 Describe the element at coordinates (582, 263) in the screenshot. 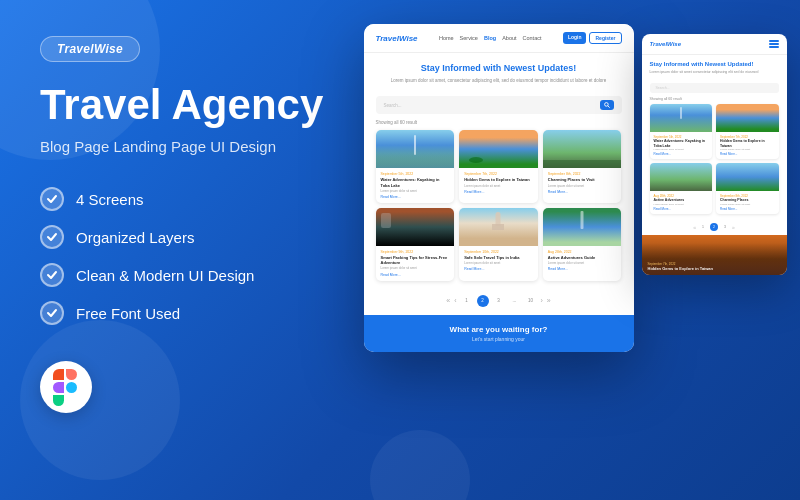

I see `card-6-desc: Lorem ipsum dolor sit amet` at that location.